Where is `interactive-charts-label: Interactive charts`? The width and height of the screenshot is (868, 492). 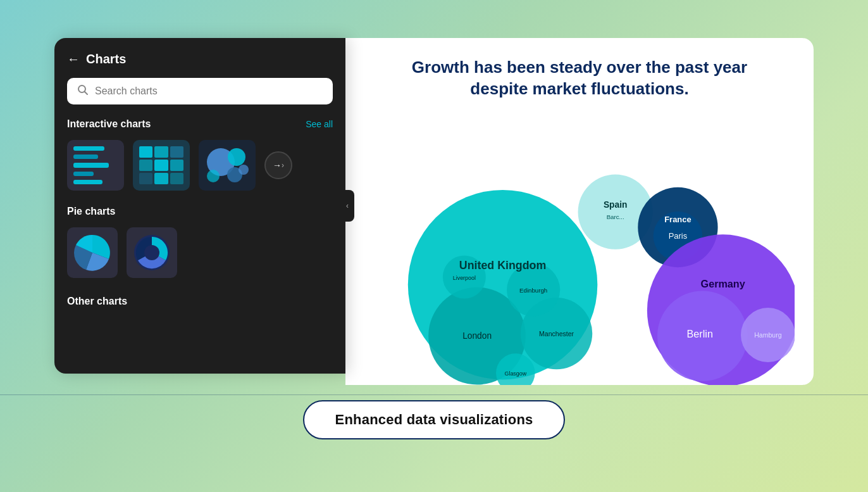 interactive-charts-label: Interactive charts is located at coordinates (109, 124).